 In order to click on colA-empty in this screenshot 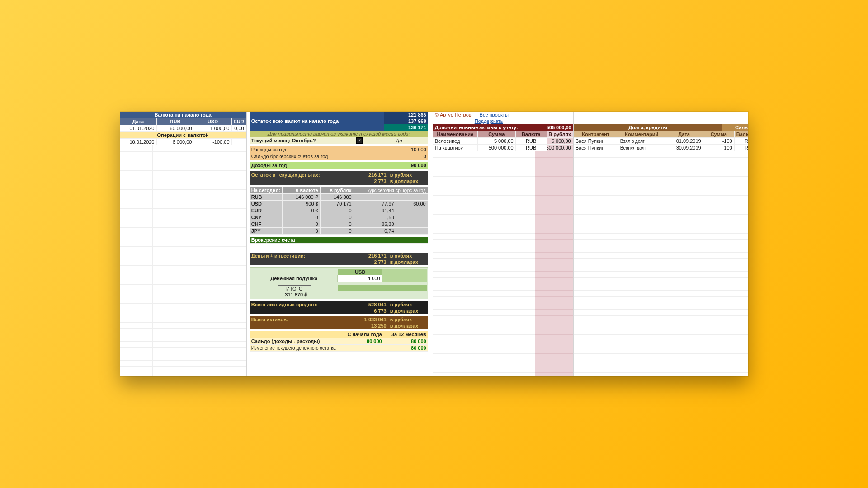, I will do `click(184, 261)`.